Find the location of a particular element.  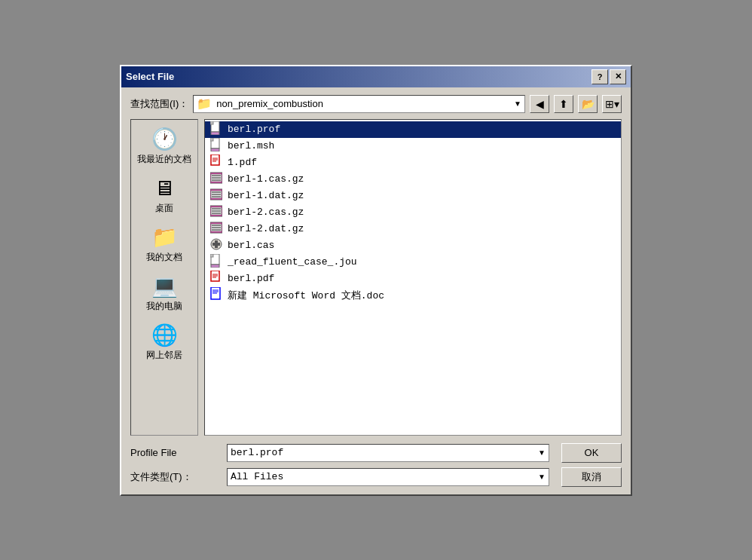

file-item-1-pdf: 1.pdf is located at coordinates (413, 163).